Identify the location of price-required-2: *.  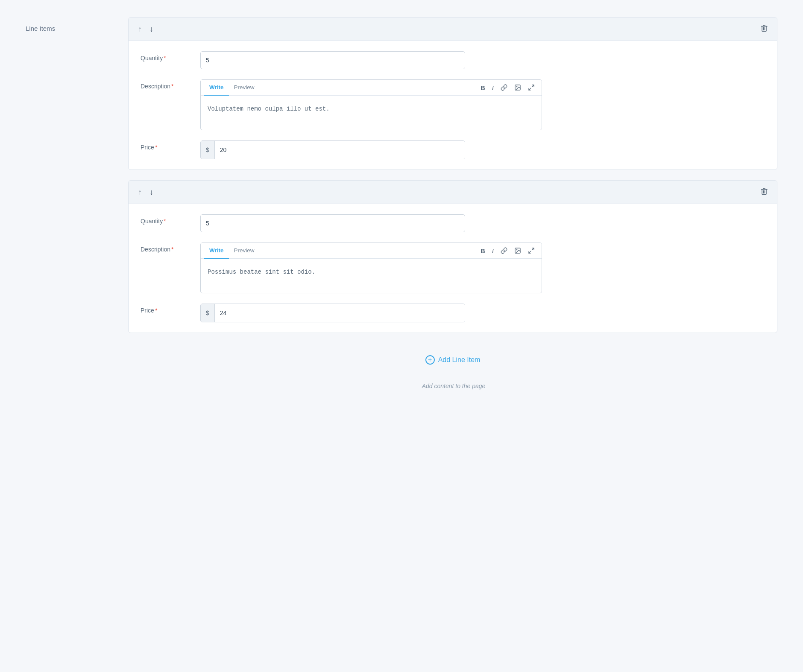
(156, 310).